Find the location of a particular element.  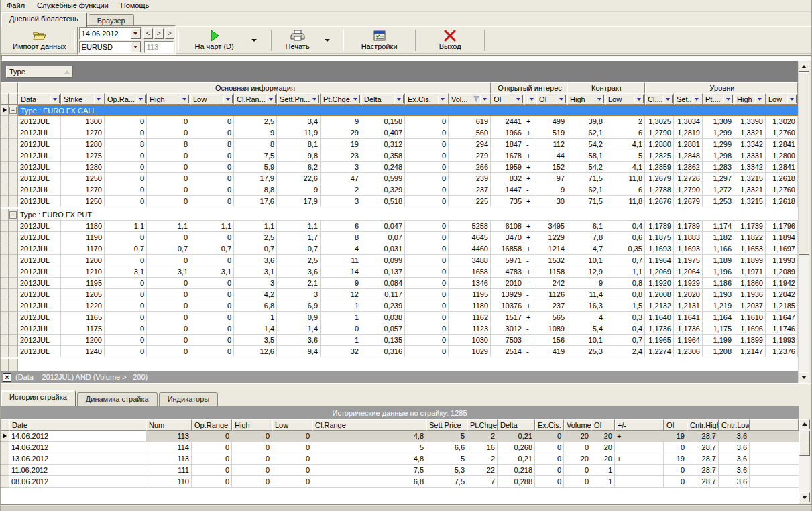

column-header-ptchge: Pt.Chge. is located at coordinates (483, 425).